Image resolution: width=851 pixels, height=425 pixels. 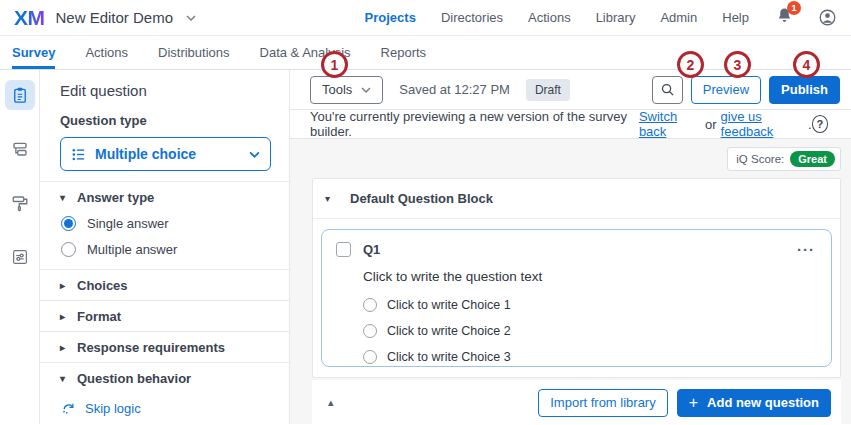 What do you see at coordinates (106, 52) in the screenshot?
I see `tab-actions: Actions` at bounding box center [106, 52].